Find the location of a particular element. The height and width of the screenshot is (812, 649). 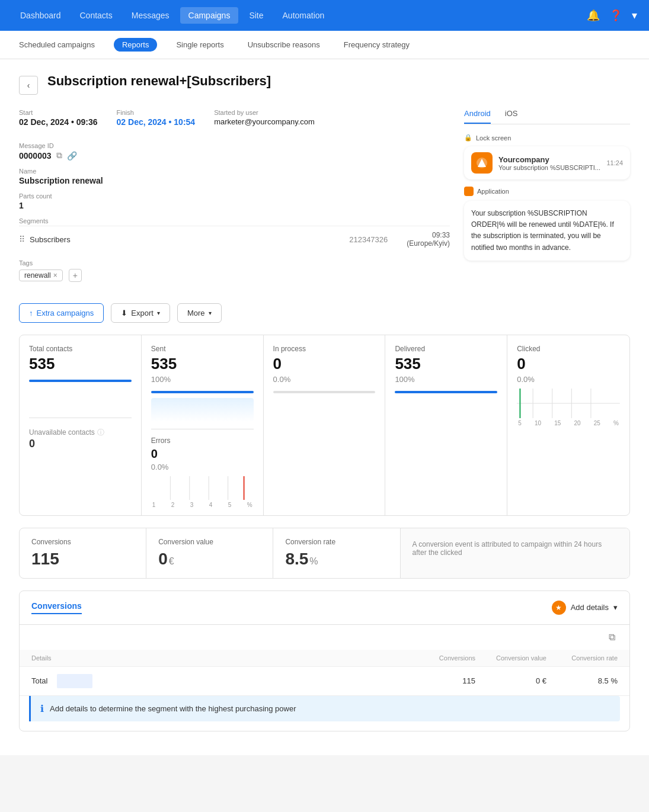

start-label: Start is located at coordinates (58, 113).